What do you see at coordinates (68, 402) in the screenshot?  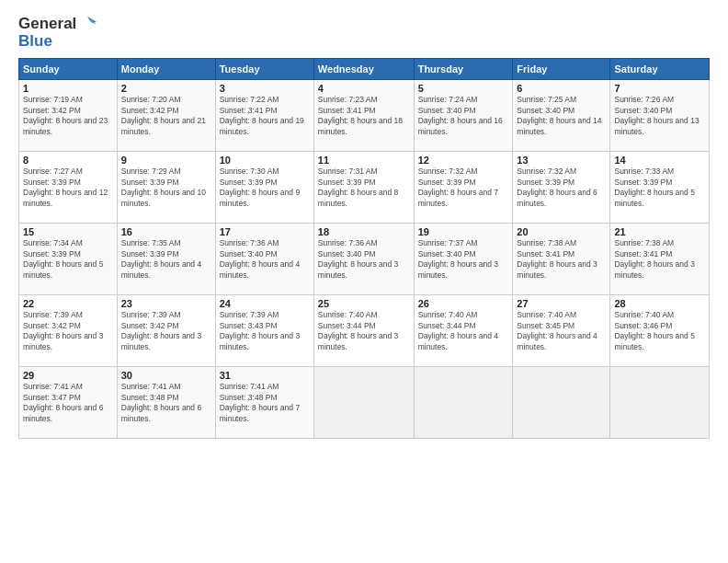 I see `calendar-day-cell: 29 Sunrise: 7:41 AM Sunset: 3:47 PM Dayl…` at bounding box center [68, 402].